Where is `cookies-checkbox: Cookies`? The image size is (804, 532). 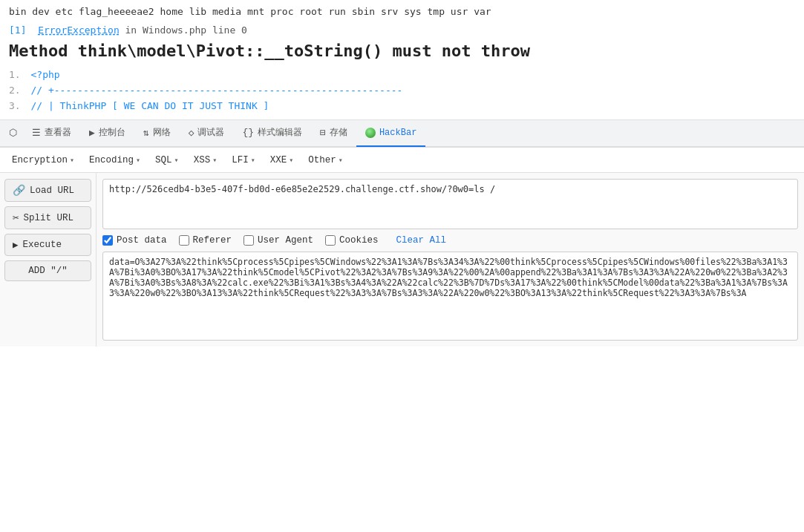 cookies-checkbox: Cookies is located at coordinates (352, 240).